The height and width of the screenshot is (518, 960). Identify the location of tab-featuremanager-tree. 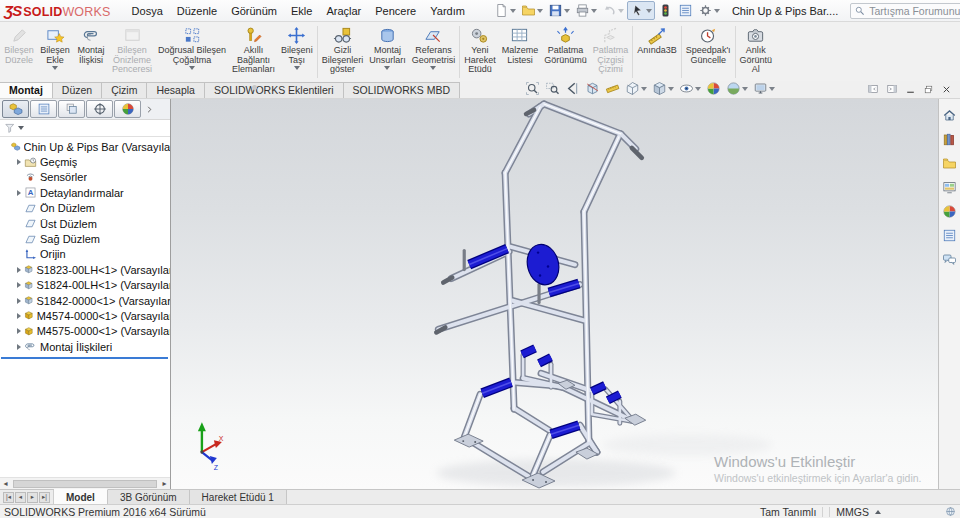
(16, 109).